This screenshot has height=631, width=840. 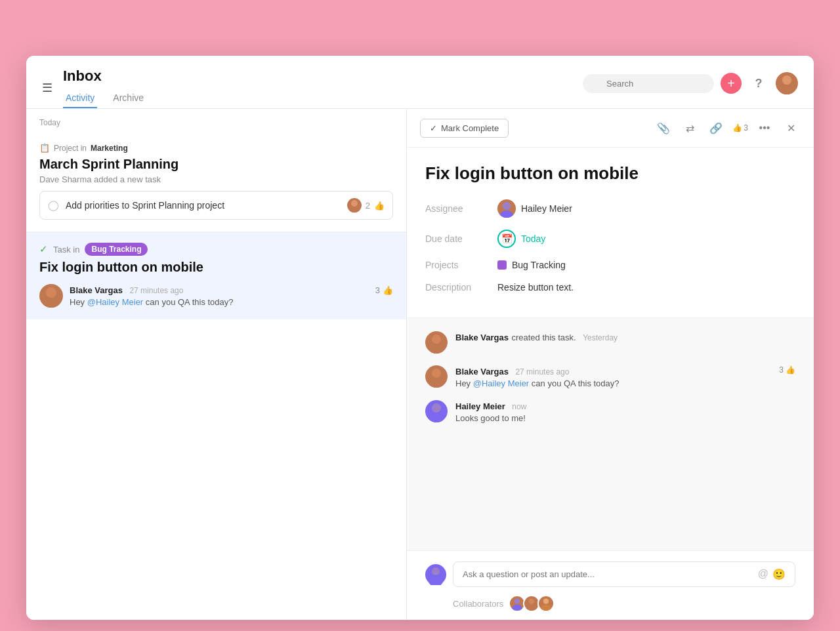 I want to click on activity-card-2: ✓ Task in Bug Tracking Fix login button …, so click(x=217, y=275).